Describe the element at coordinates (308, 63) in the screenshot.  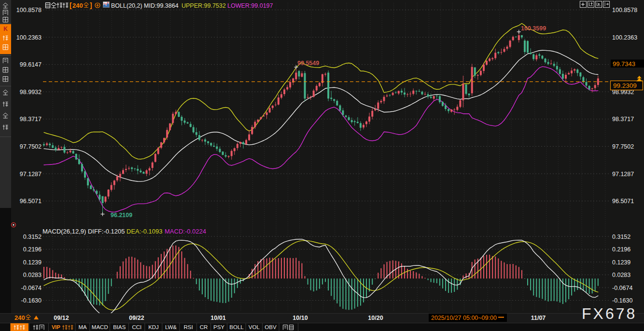
I see `svg-text: 99.5549` at that location.